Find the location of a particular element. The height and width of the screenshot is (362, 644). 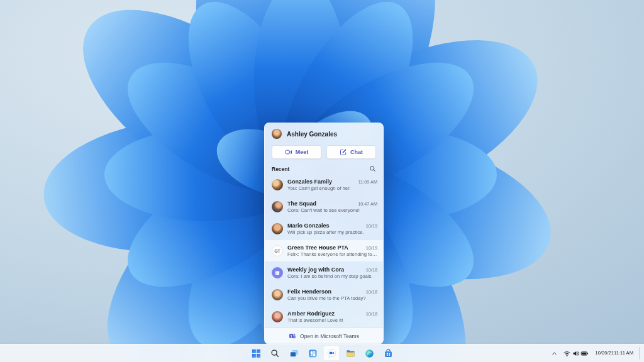

conversation-gonzales-family: Gonzales Family 11:09 AM You: Can't get … is located at coordinates (324, 185).